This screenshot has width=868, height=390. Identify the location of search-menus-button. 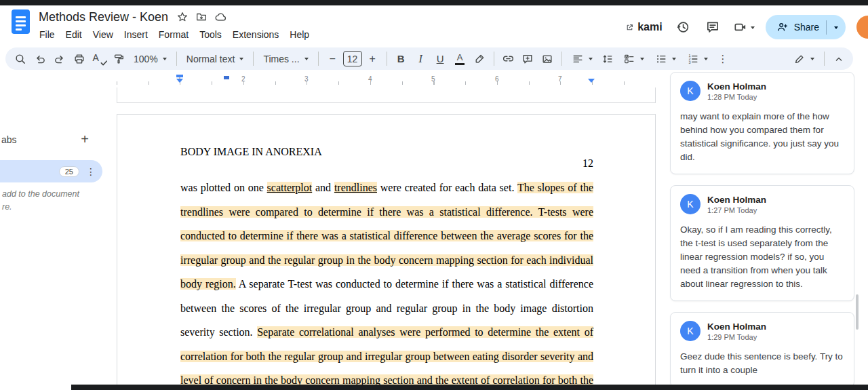
(20, 58).